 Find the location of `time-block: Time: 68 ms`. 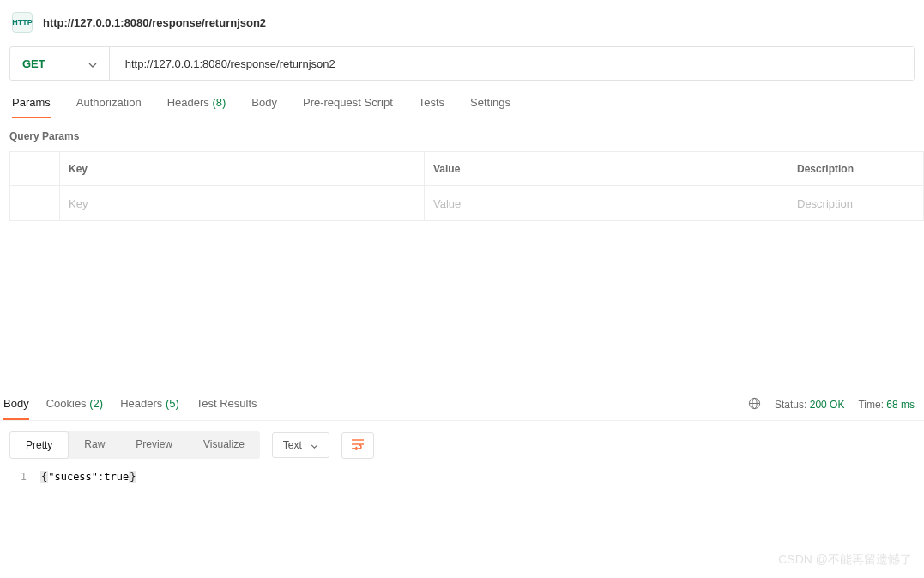

time-block: Time: 68 ms is located at coordinates (886, 405).